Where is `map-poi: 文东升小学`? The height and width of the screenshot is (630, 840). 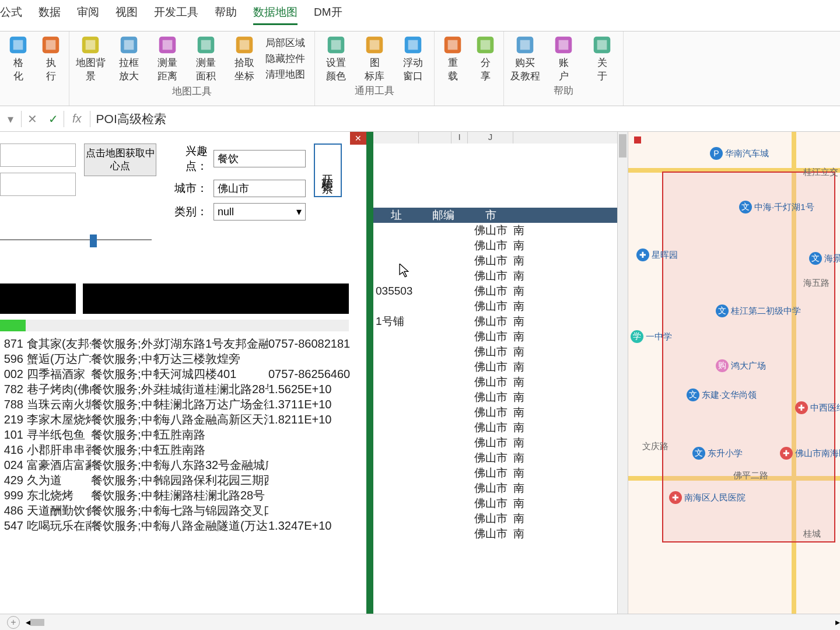 map-poi: 文东升小学 is located at coordinates (718, 453).